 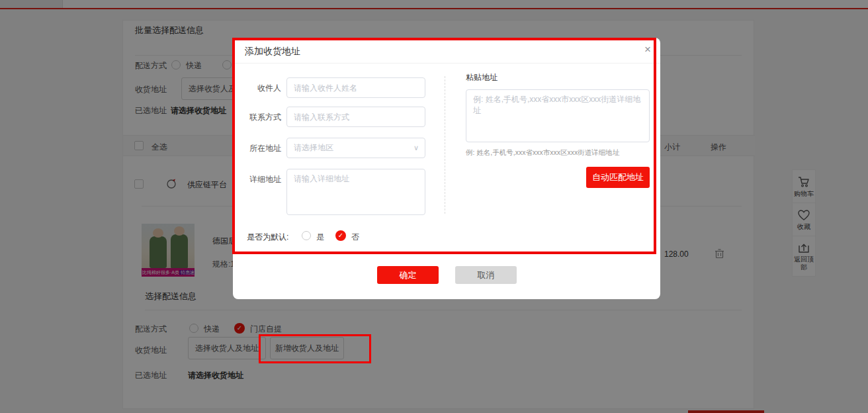 I want to click on auto-match-address-button: 自动匹配地址, so click(x=618, y=177).